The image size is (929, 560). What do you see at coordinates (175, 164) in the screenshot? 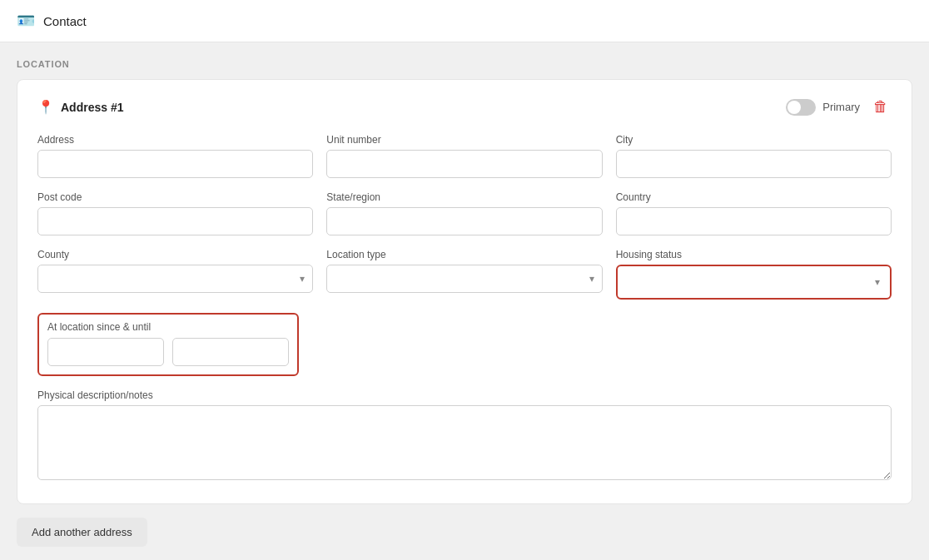
I see `address-input` at bounding box center [175, 164].